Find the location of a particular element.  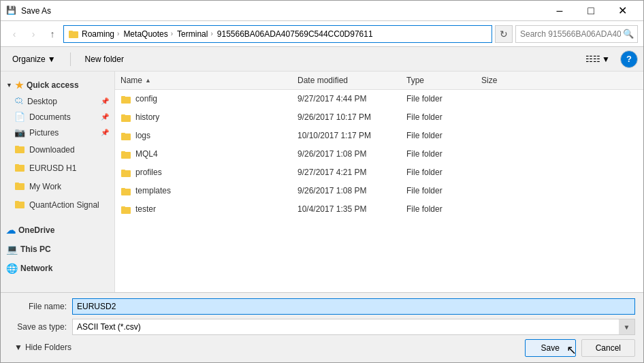

sidebar-item-desktop: 🗬 Desktop 📌 is located at coordinates (57, 101).